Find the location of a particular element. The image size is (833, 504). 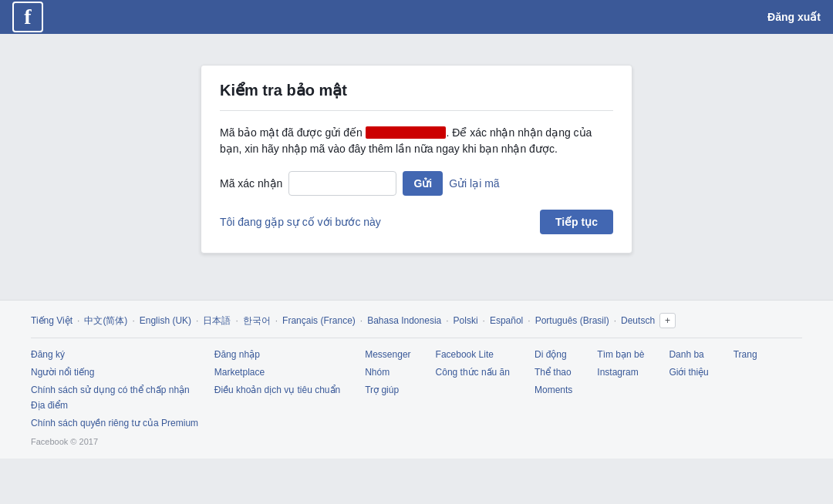

footer-link-item: Địa điểm is located at coordinates (114, 405).